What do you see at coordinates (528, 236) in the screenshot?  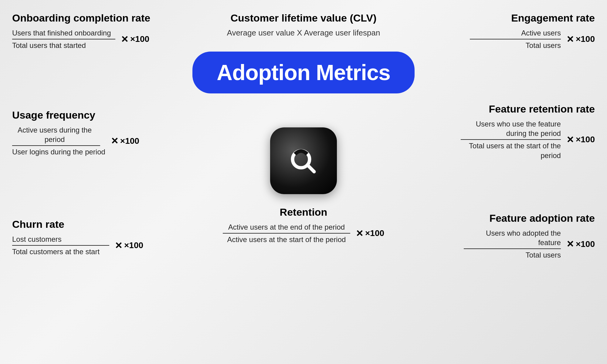 I see `metric-feature-adoption: Feature adoption rate Users who adopted …` at bounding box center [528, 236].